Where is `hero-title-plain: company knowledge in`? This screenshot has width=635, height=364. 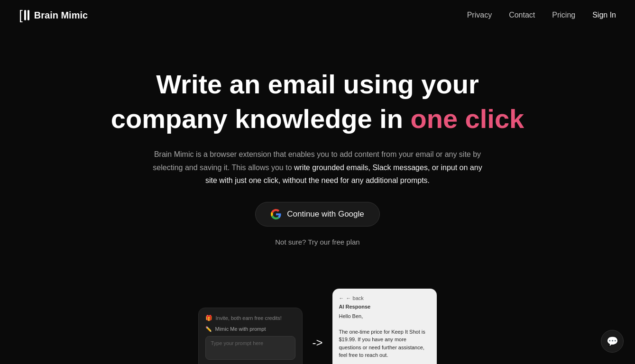
hero-title-plain: company knowledge in is located at coordinates (261, 118).